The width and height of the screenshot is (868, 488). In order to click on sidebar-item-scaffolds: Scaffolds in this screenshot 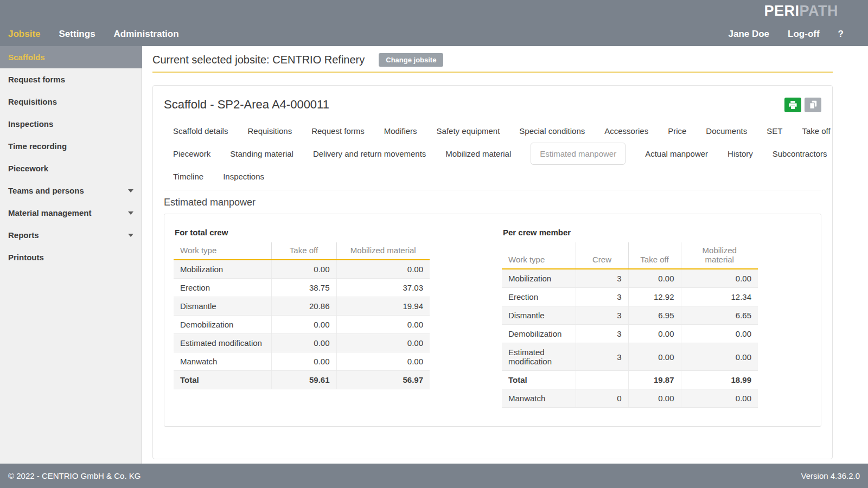, I will do `click(71, 57)`.